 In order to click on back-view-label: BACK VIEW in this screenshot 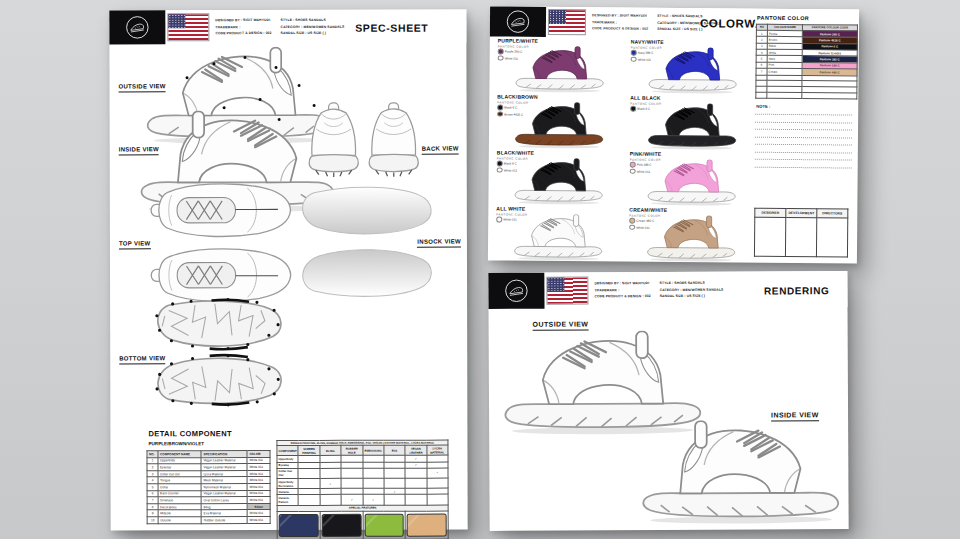, I will do `click(440, 150)`.